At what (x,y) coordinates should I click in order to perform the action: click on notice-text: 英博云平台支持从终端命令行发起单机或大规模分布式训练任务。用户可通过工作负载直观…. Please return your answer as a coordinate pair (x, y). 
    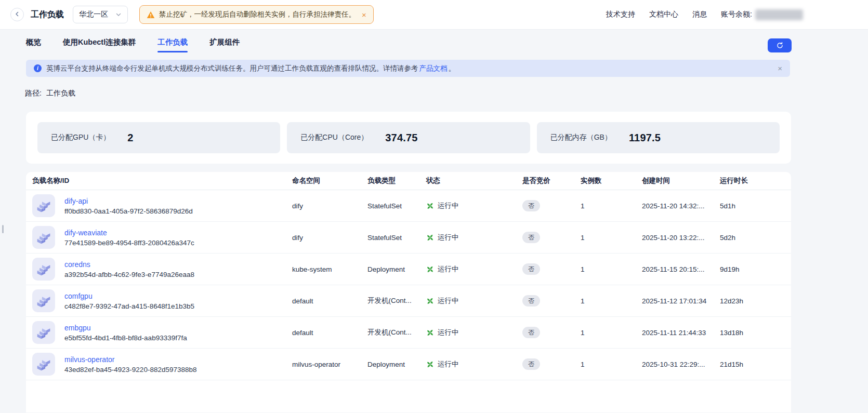
    Looking at the image, I should click on (232, 69).